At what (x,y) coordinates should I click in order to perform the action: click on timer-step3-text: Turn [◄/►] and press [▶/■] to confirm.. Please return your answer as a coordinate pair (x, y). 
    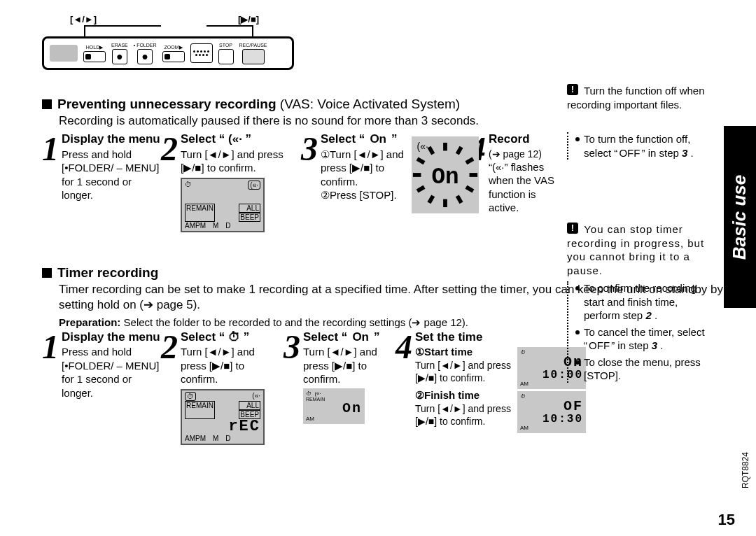
    Looking at the image, I should click on (346, 365).